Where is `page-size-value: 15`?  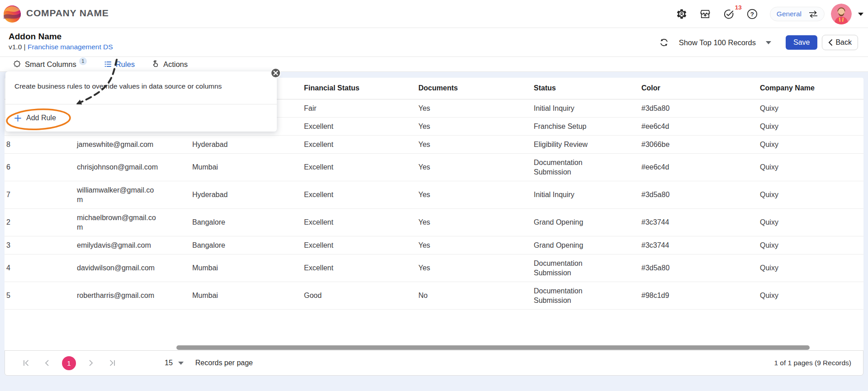
page-size-value: 15 is located at coordinates (169, 363).